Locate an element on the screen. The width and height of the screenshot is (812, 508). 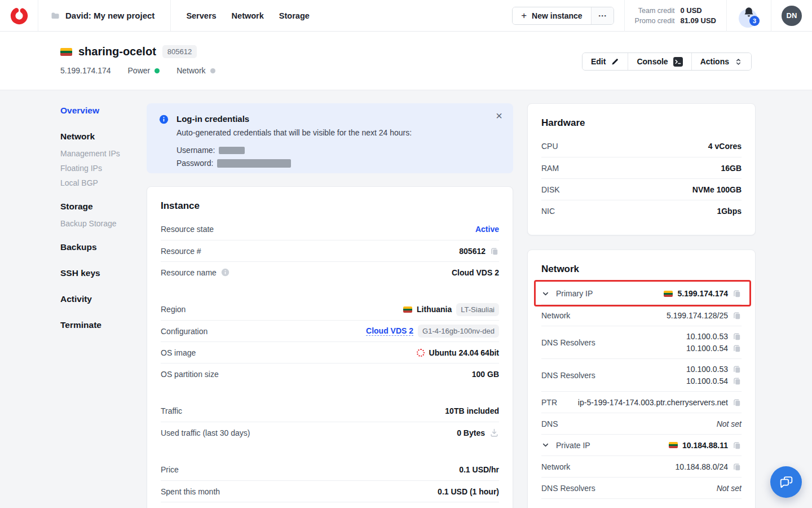
sidebar-item-storage: Storage is located at coordinates (100, 207).